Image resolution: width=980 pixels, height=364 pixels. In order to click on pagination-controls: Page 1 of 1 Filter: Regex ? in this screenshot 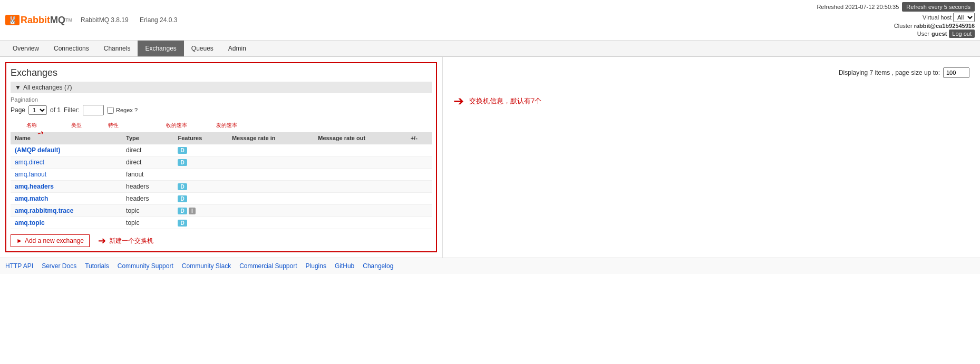, I will do `click(221, 110)`.